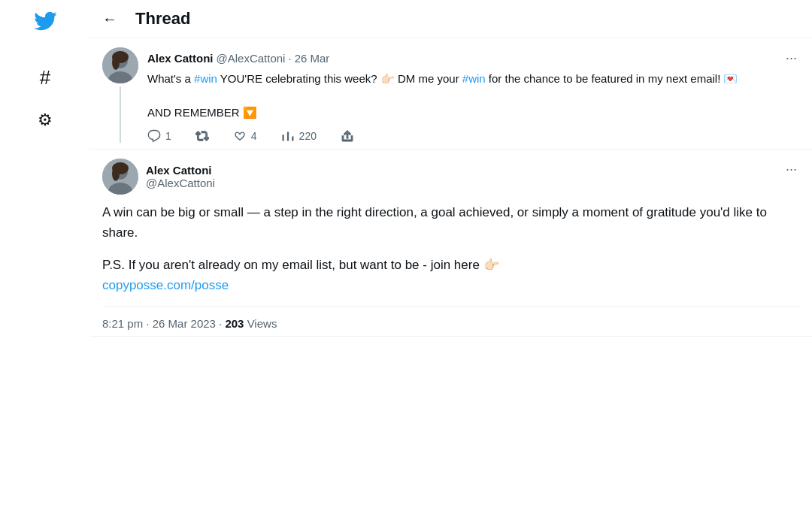  Describe the element at coordinates (235, 323) in the screenshot. I see `timestamp-views-count: 203` at that location.